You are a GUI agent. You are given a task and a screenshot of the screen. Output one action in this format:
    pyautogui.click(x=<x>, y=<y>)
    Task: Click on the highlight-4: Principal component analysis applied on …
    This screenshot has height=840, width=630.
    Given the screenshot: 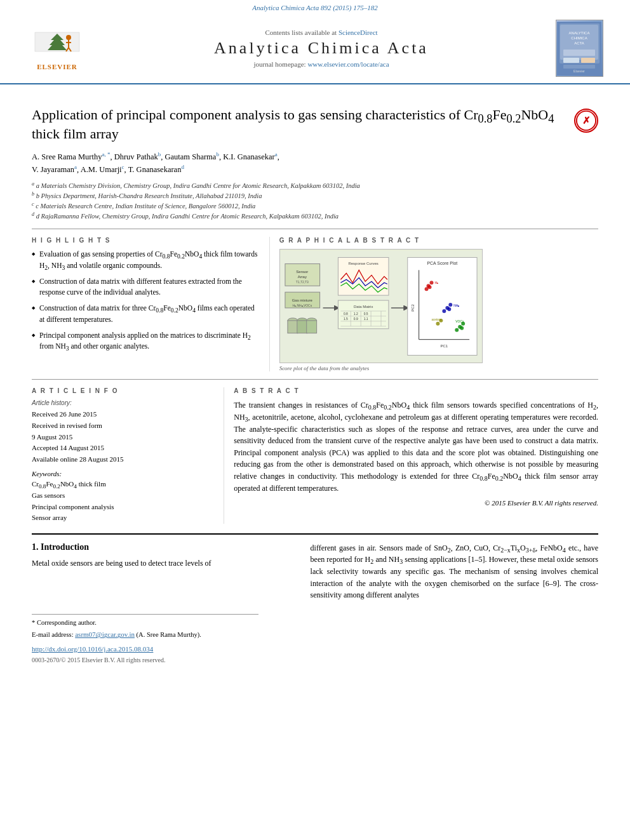 What is the action you would take?
    pyautogui.click(x=146, y=342)
    